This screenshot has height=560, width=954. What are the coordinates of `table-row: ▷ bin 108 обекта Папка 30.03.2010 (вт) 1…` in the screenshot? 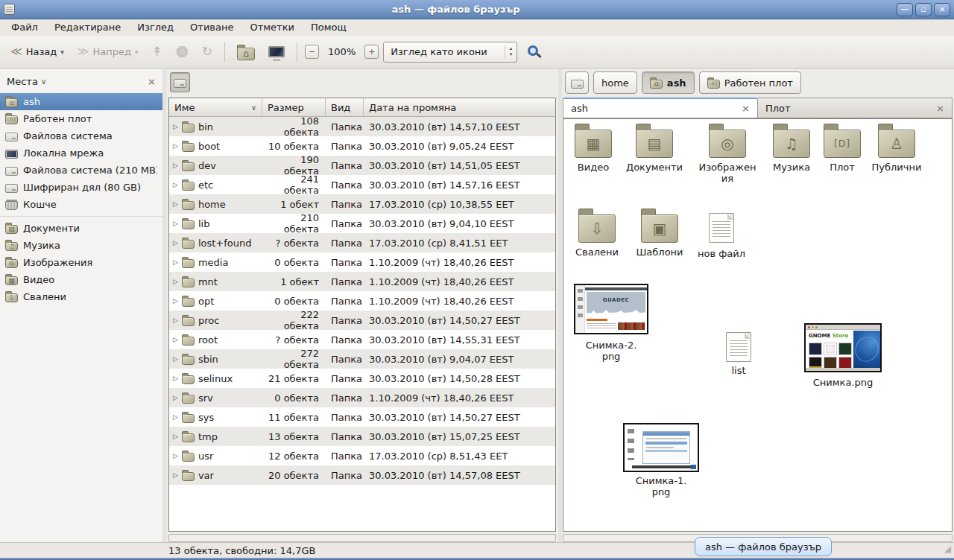 It's located at (362, 127).